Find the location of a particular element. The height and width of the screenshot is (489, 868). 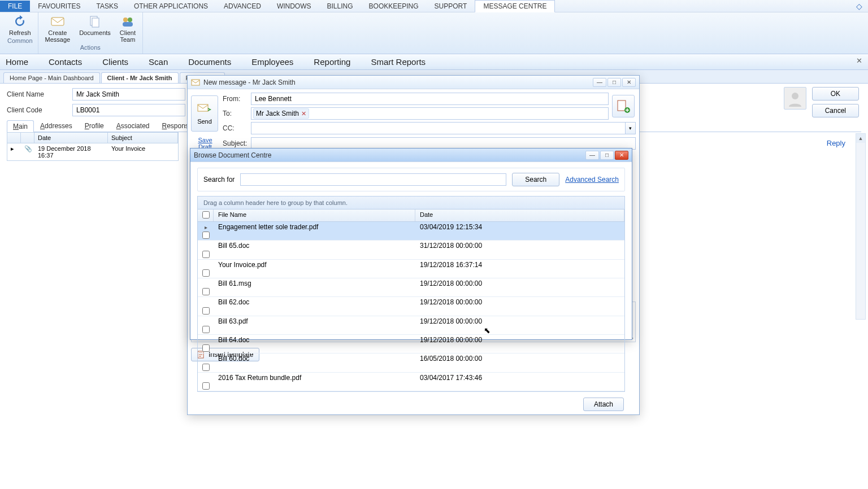

refresh-button: Refresh is located at coordinates (20, 24).